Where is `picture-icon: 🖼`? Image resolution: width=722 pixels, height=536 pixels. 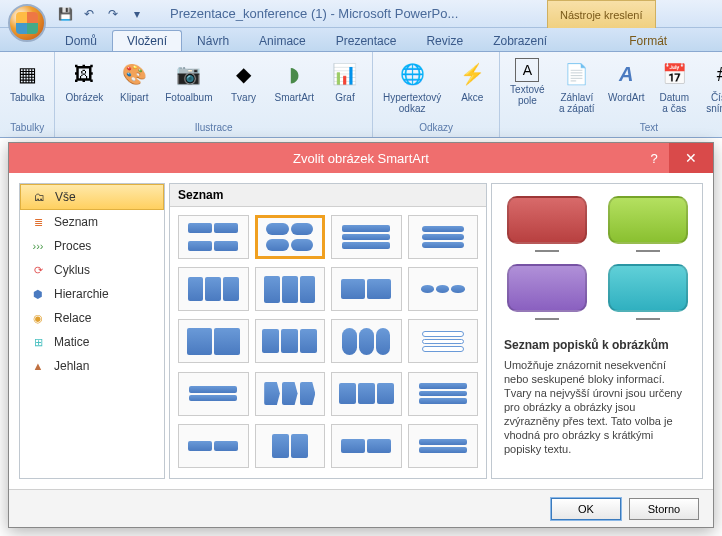
picture-icon: 🖼 is located at coordinates (84, 74).